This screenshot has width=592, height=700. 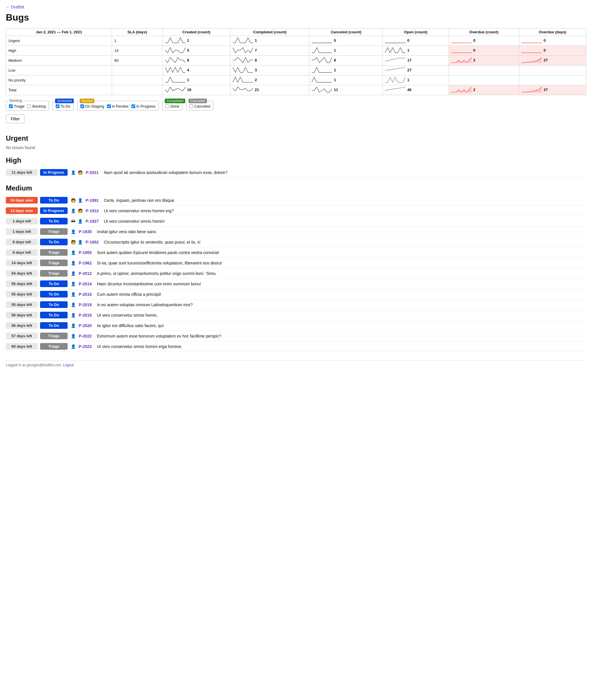 What do you see at coordinates (28, 106) in the screenshot?
I see `filter-group-backlog: Backlog Triage Backlog` at bounding box center [28, 106].